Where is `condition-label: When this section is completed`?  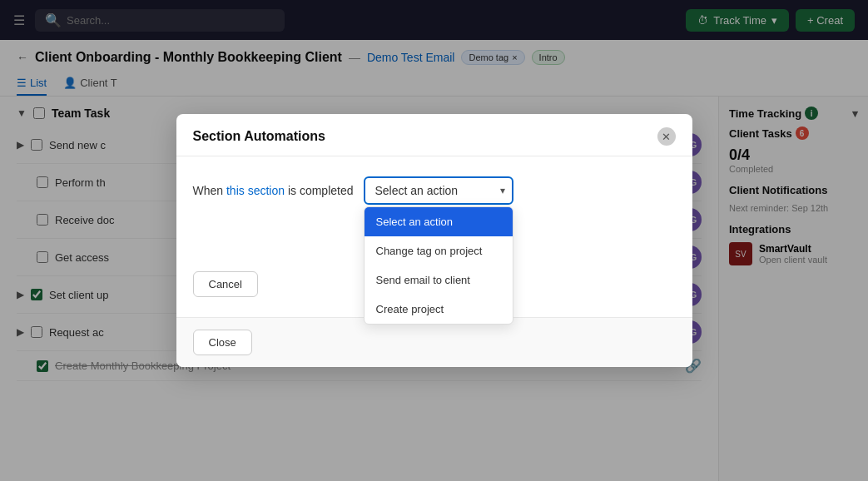 condition-label: When this section is completed is located at coordinates (273, 191).